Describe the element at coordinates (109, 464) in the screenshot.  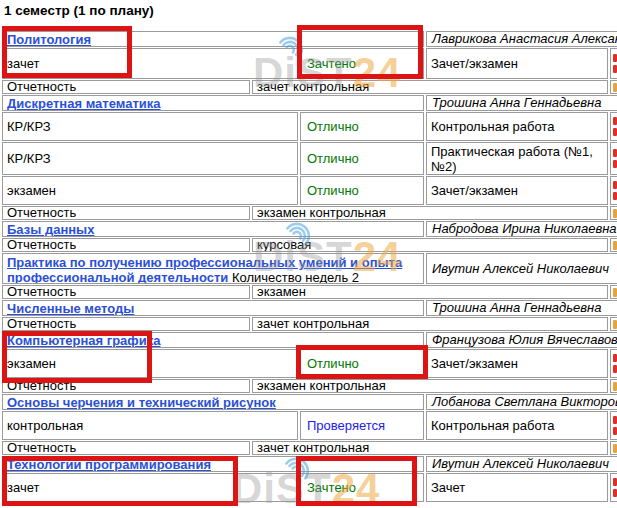
I see `subject-link: Технологии программирования` at that location.